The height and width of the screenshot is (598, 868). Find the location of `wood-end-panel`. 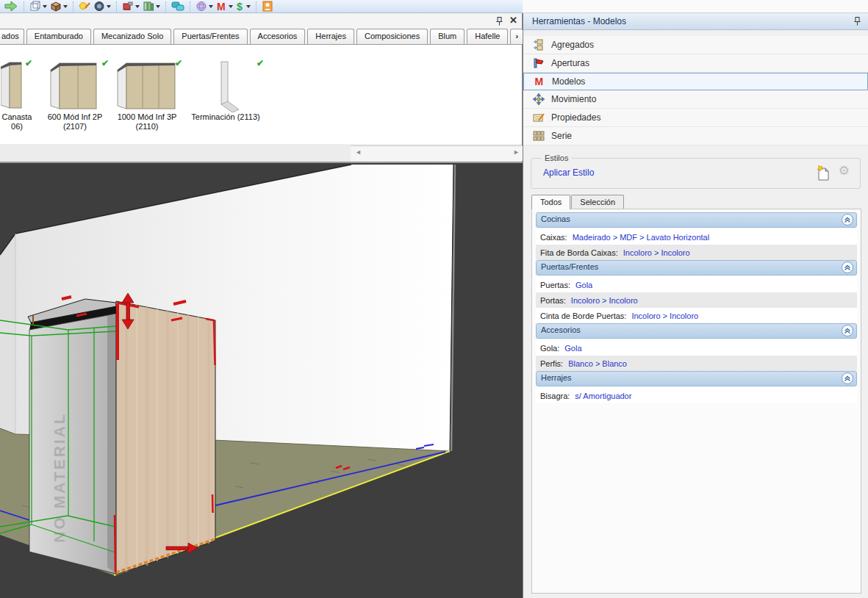

wood-end-panel is located at coordinates (166, 438).